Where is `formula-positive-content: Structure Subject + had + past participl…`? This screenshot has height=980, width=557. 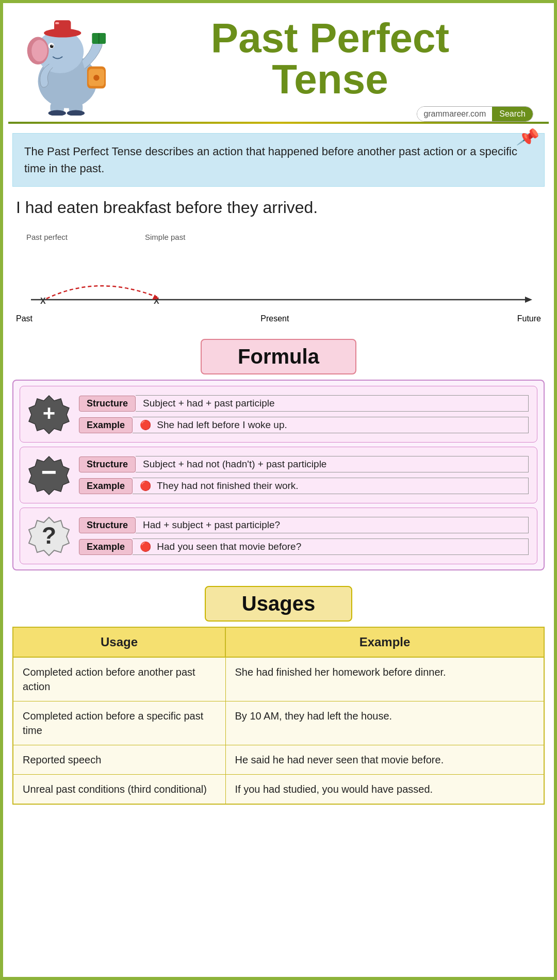
formula-positive-content: Structure Subject + had + past participl… is located at coordinates (304, 414).